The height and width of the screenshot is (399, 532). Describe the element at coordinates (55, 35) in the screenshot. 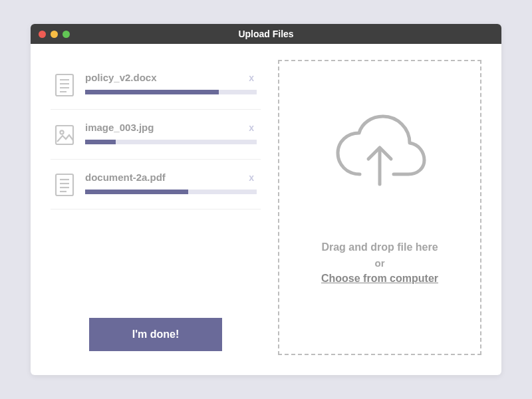

I see `minimize-window-button` at that location.